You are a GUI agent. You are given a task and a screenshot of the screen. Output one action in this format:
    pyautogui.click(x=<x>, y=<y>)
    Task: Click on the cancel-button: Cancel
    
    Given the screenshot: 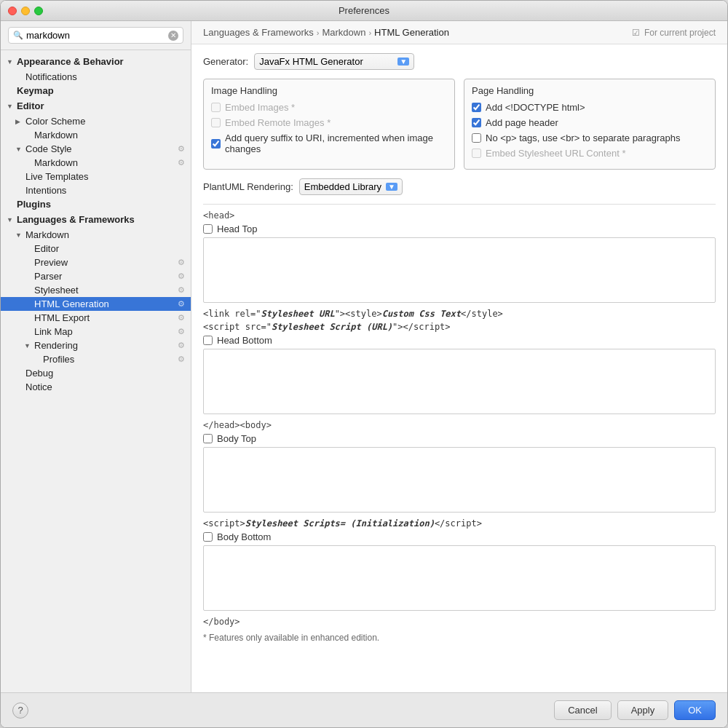 What is the action you would take?
    pyautogui.click(x=582, y=711)
    